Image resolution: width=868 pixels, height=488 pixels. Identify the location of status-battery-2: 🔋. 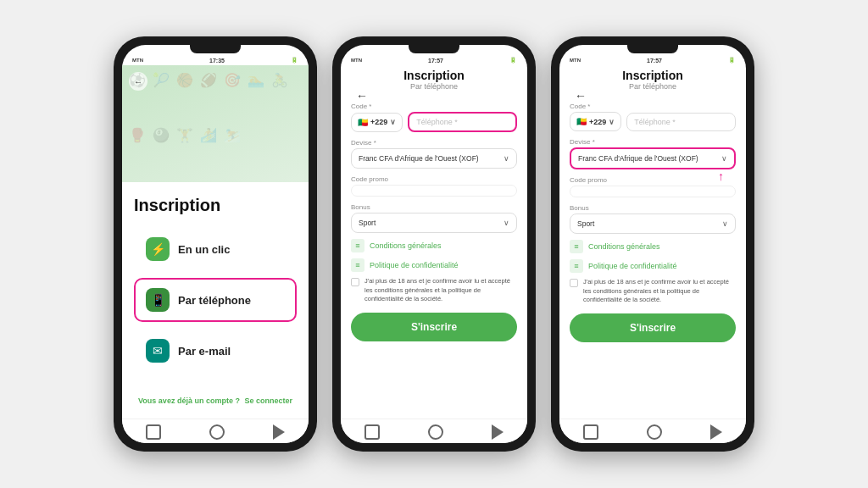
(514, 60).